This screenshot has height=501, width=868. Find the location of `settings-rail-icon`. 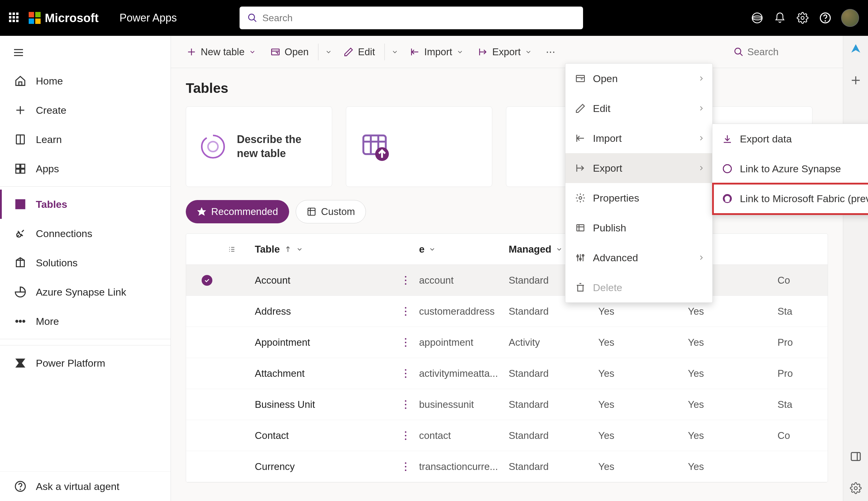

settings-rail-icon is located at coordinates (856, 488).